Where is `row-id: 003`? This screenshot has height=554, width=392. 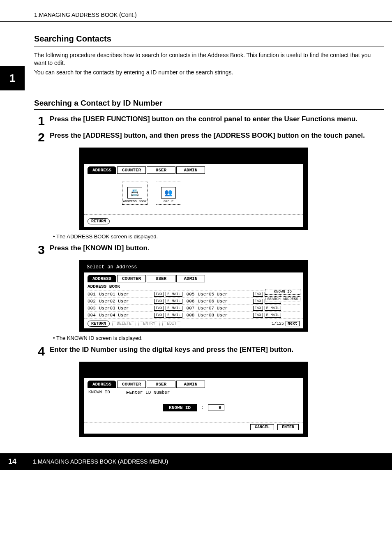
row-id: 003 is located at coordinates (92, 308).